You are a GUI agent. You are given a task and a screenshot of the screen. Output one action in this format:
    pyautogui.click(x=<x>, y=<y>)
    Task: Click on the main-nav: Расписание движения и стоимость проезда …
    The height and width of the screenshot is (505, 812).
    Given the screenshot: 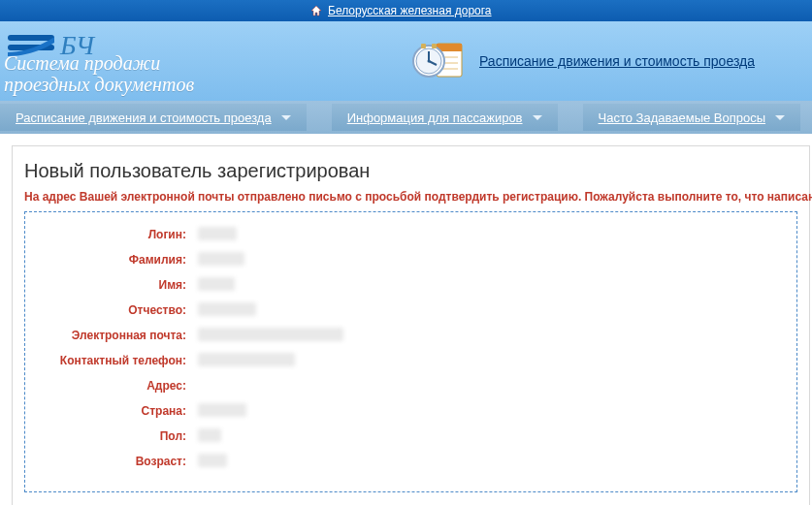 What is the action you would take?
    pyautogui.click(x=406, y=117)
    